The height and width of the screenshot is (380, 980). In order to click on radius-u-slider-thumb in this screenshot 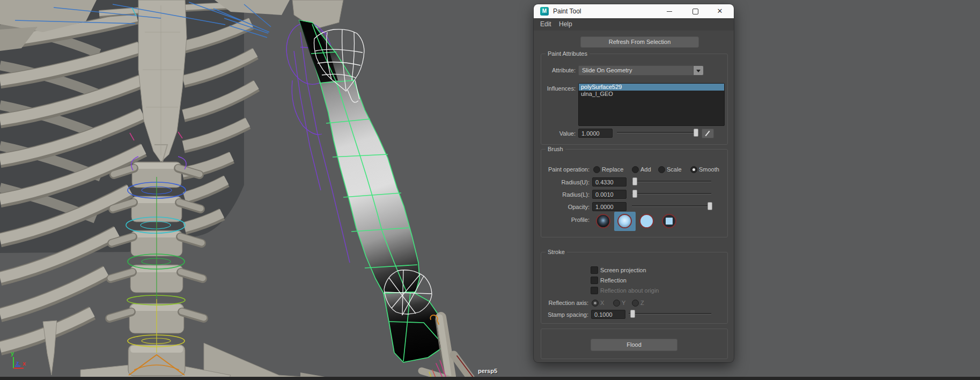, I will do `click(635, 181)`.